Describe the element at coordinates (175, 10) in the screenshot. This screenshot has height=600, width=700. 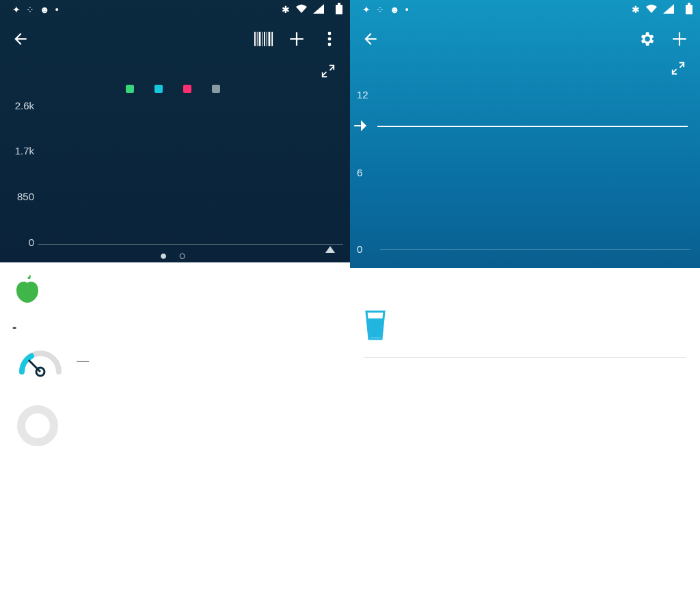
I see `status-bar-food: ✦ ⁘ ☻ • ✱` at that location.